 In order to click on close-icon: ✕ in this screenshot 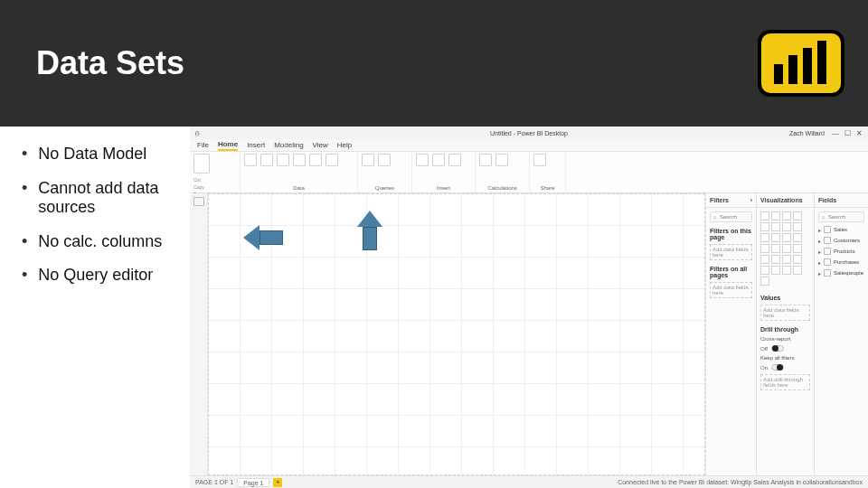, I will do `click(859, 134)`.